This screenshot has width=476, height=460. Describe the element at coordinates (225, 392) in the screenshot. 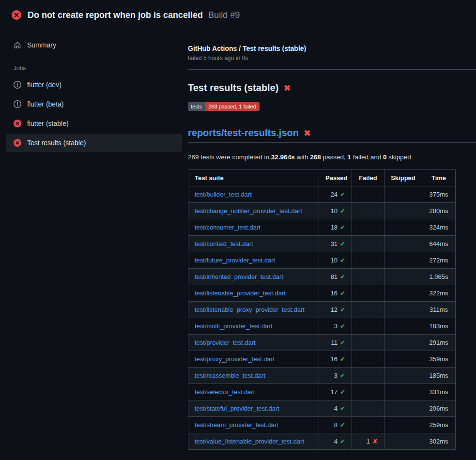

I see `test-suite-link: test/selector_test.dart` at that location.